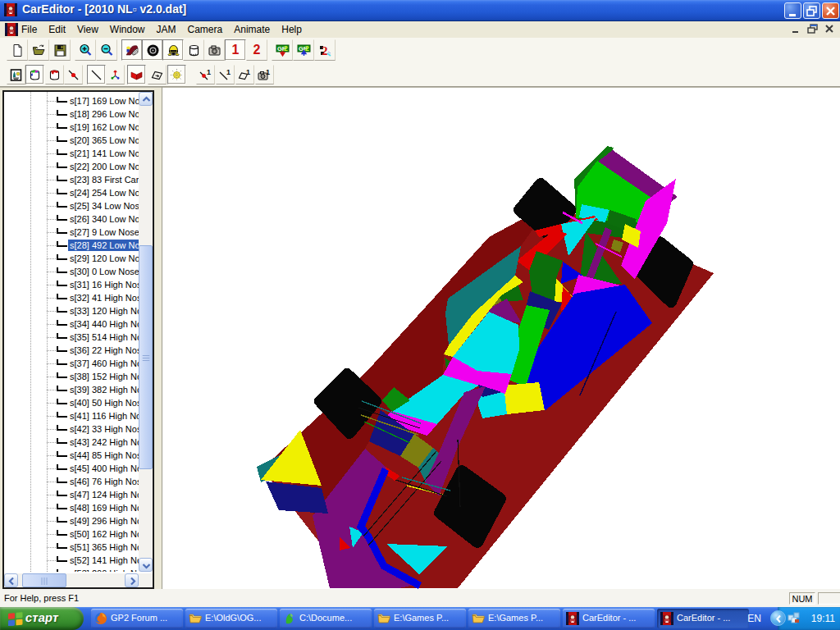 The width and height of the screenshot is (840, 630). Describe the element at coordinates (158, 75) in the screenshot. I see `plane-button` at that location.